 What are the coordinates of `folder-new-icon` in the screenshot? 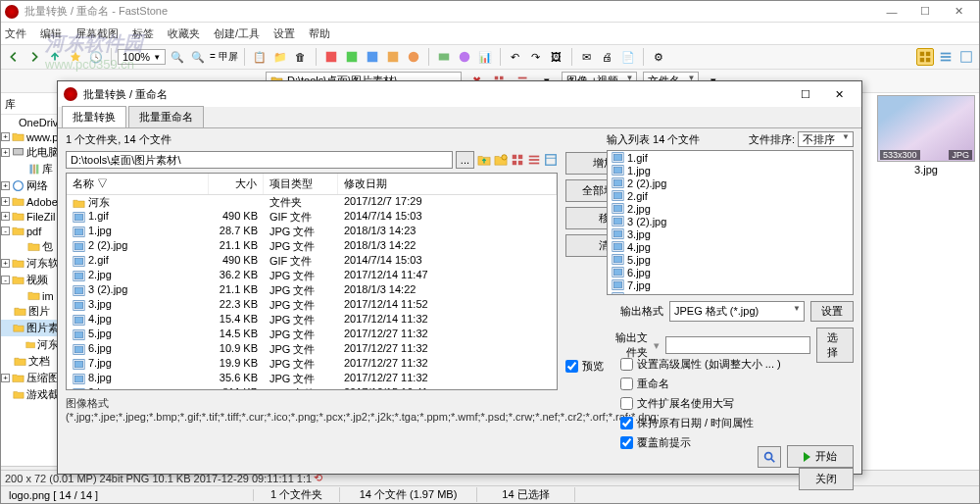 It's located at (501, 160).